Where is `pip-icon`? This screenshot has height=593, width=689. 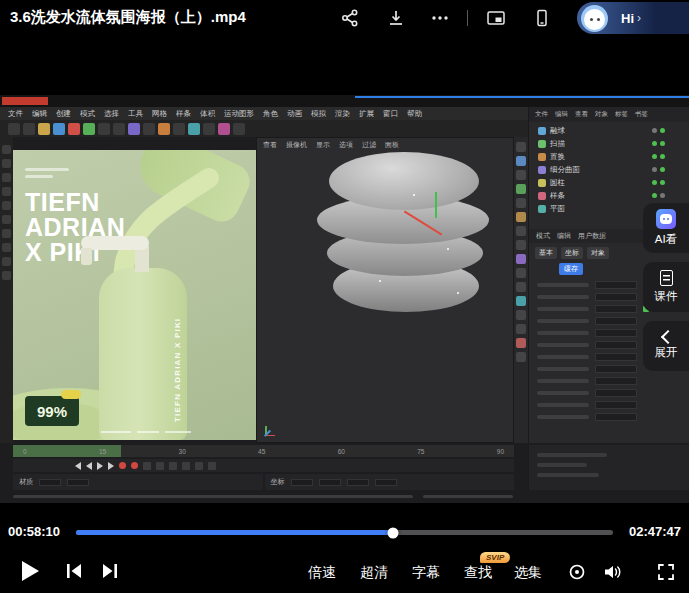 pip-icon is located at coordinates (496, 18).